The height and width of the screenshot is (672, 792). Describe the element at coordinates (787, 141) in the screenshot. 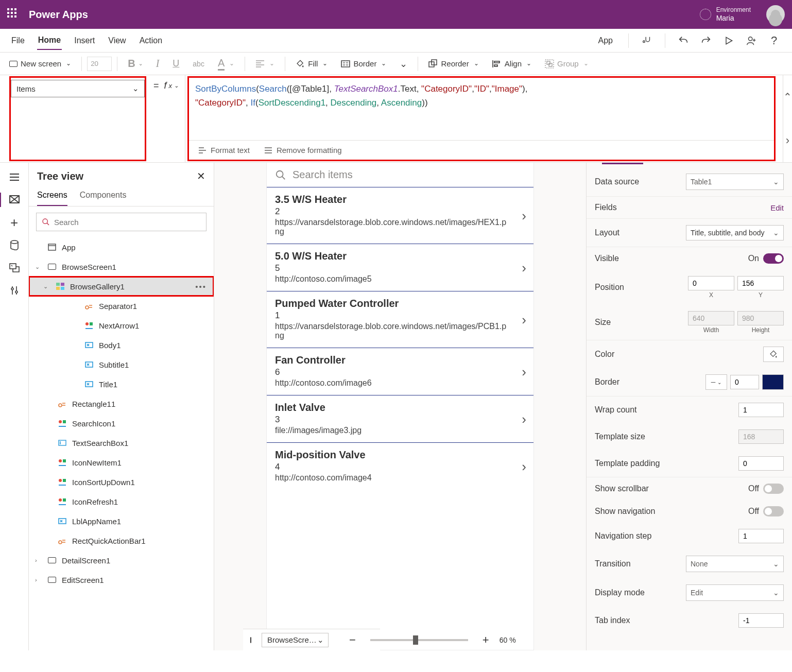

I see `next-formula-icon: ›` at that location.